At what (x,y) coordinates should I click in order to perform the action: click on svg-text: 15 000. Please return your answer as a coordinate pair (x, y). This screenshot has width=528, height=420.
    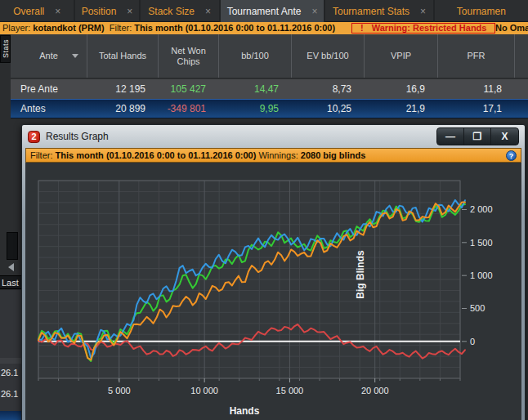
    Looking at the image, I should click on (290, 391).